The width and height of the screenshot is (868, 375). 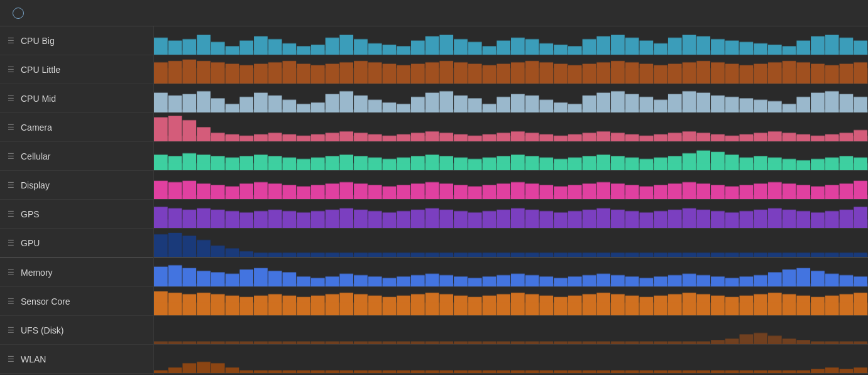 I want to click on more-options-button, so click(x=832, y=13).